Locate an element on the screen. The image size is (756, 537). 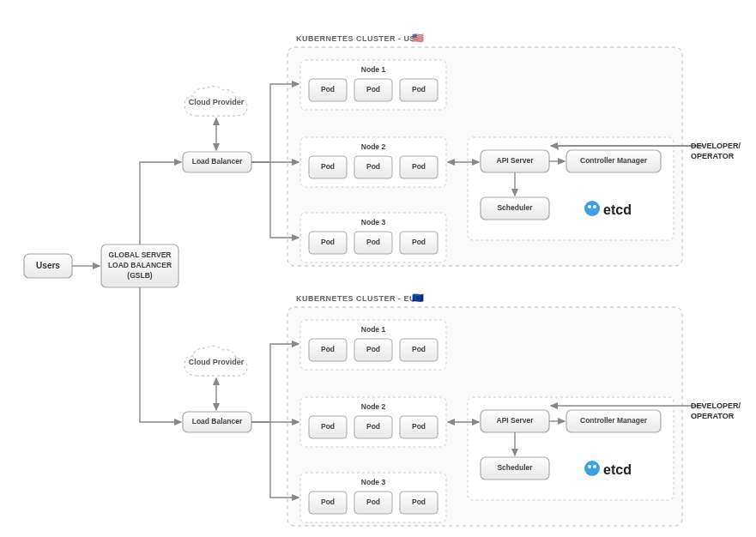
dev-op-us-1: DEVELOPER/ is located at coordinates (716, 146).